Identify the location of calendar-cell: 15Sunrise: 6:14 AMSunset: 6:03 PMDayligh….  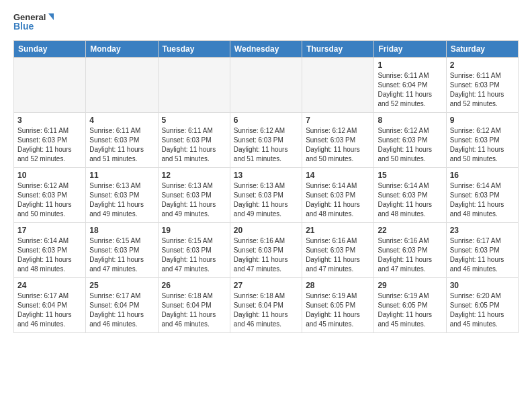
(410, 195).